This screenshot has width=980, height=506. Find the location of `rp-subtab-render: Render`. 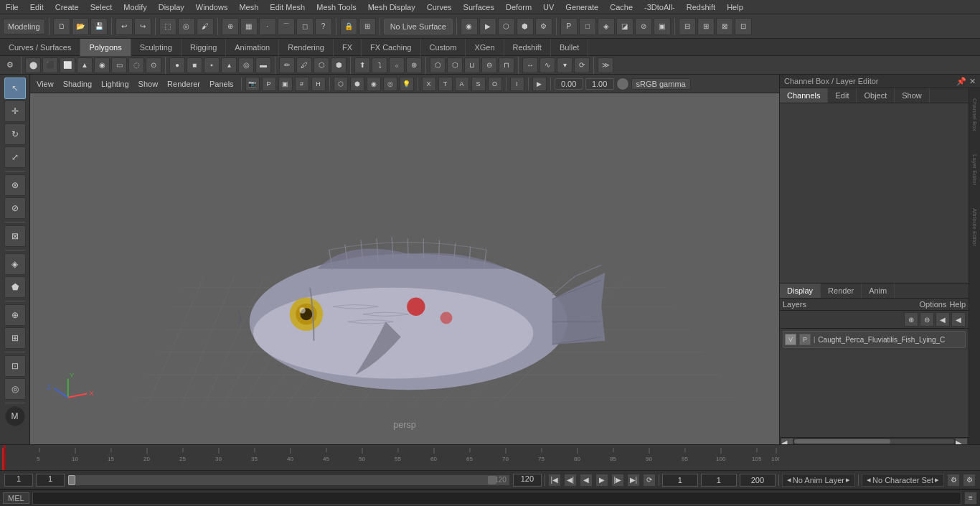

rp-subtab-render: Render is located at coordinates (841, 291).